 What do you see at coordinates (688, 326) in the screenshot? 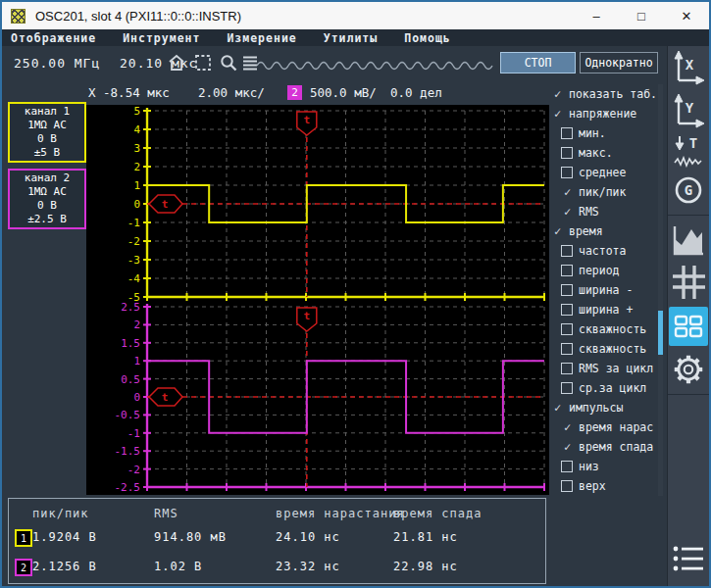
I see `panels-view-icon` at bounding box center [688, 326].